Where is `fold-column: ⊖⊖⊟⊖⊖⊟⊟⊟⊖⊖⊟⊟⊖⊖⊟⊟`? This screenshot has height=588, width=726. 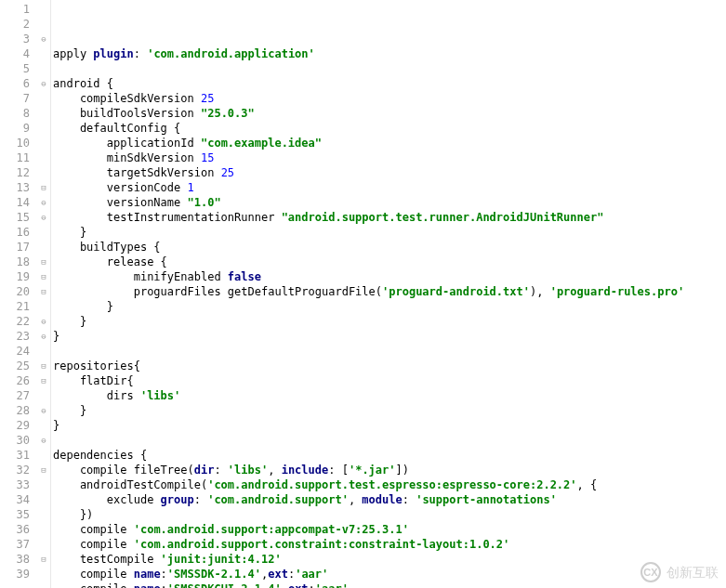 fold-column: ⊖⊖⊟⊖⊖⊟⊟⊟⊖⊖⊟⊟⊖⊖⊟⊟ is located at coordinates (44, 294).